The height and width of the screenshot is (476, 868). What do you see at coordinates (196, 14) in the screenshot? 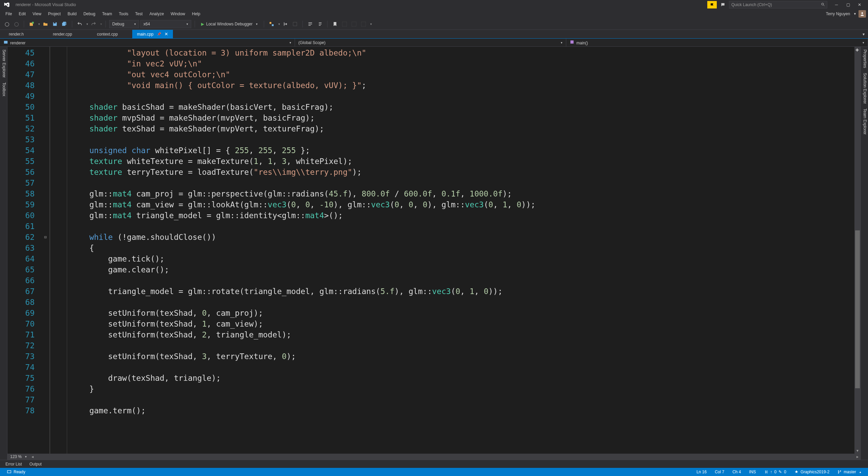
I see `menu-help: Help` at bounding box center [196, 14].